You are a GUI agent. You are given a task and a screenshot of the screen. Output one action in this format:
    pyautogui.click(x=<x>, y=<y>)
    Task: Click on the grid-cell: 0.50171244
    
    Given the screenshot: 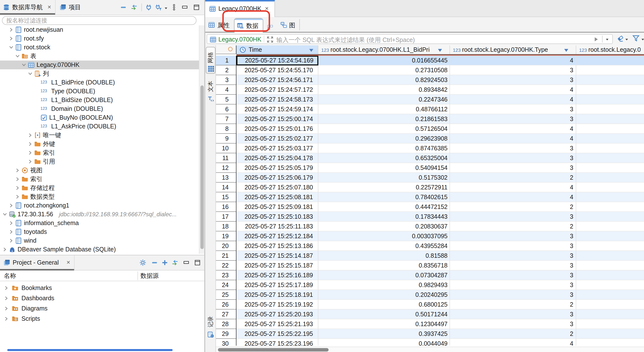 What is the action you would take?
    pyautogui.click(x=384, y=314)
    